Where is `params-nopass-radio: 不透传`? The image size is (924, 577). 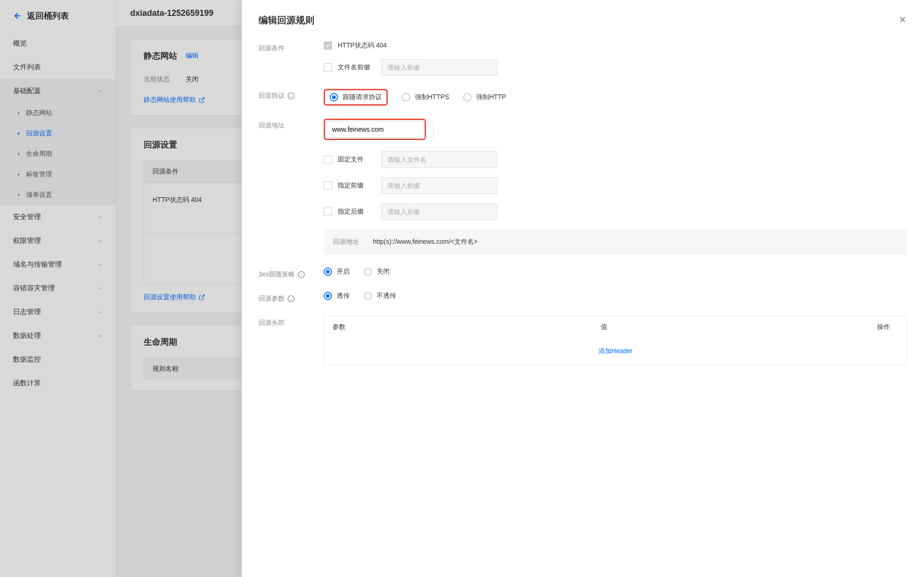 params-nopass-radio: 不透传 is located at coordinates (380, 296).